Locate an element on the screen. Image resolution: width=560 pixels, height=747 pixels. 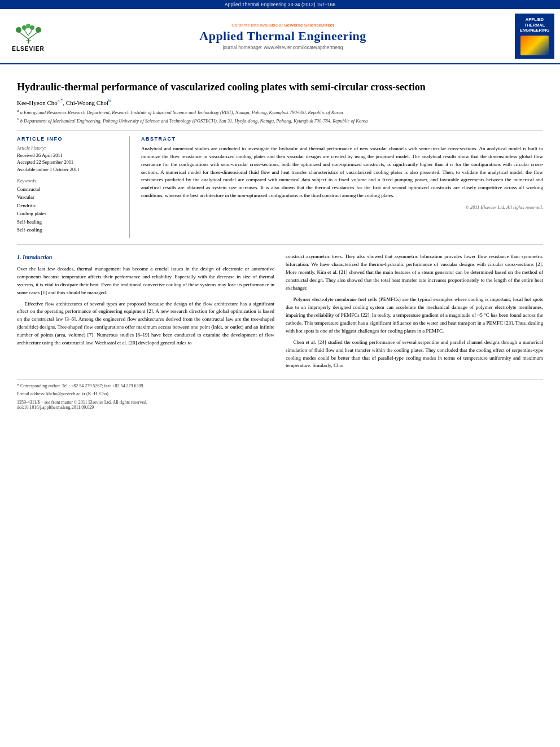
article-info-col: ARTICLE INFO Article history: Received 2… is located at coordinates (73, 187).